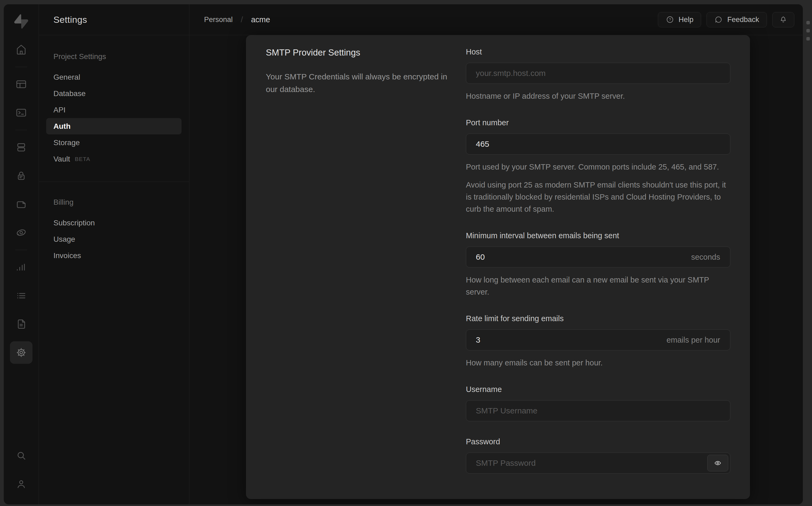  What do you see at coordinates (21, 233) in the screenshot?
I see `edge-functions-icon` at bounding box center [21, 233].